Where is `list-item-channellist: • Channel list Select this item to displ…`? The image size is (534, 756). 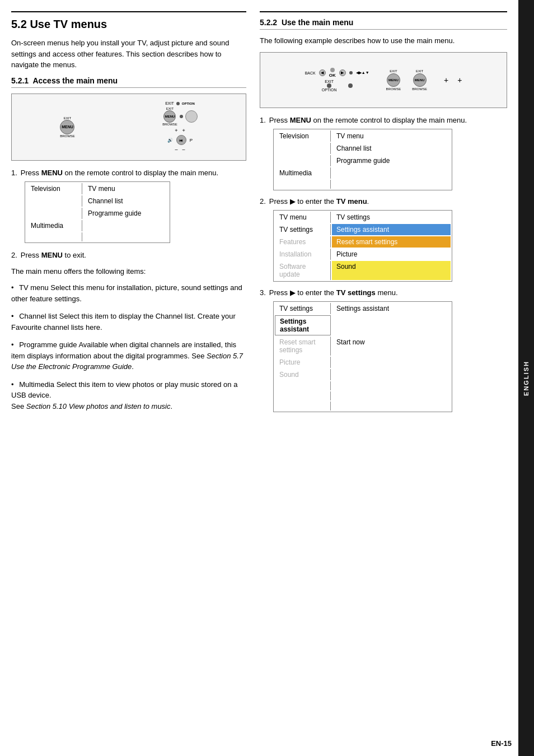
list-item-channellist: • Channel list Select this item to displ… is located at coordinates (129, 321).